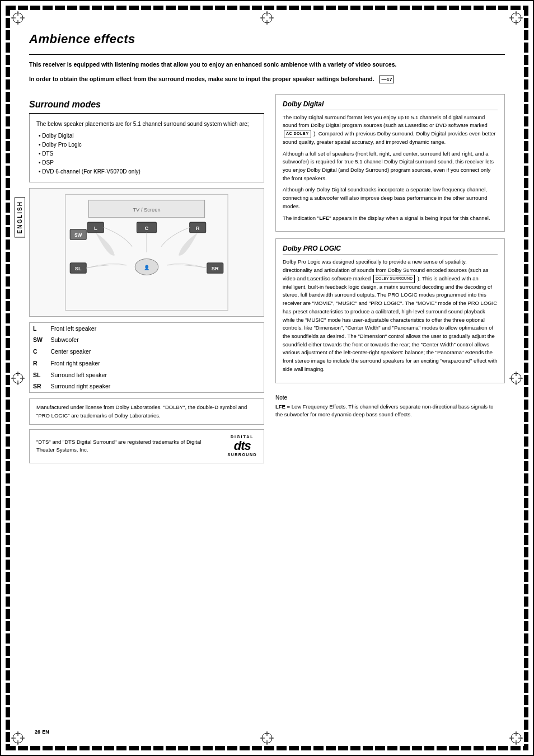  What do you see at coordinates (390, 198) in the screenshot?
I see `dolby-digital-para3: Although only Dolby Digital soundtracks …` at bounding box center [390, 198].